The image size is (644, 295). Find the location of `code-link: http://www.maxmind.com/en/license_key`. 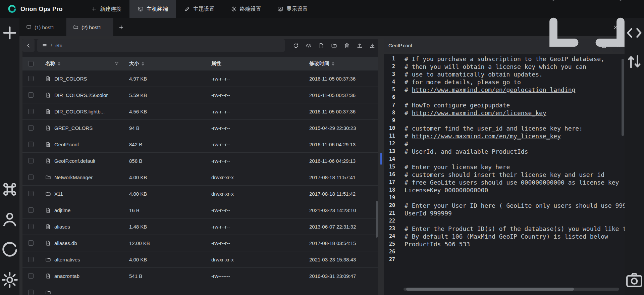

code-link: http://www.maxmind.com/en/license_key is located at coordinates (479, 113).